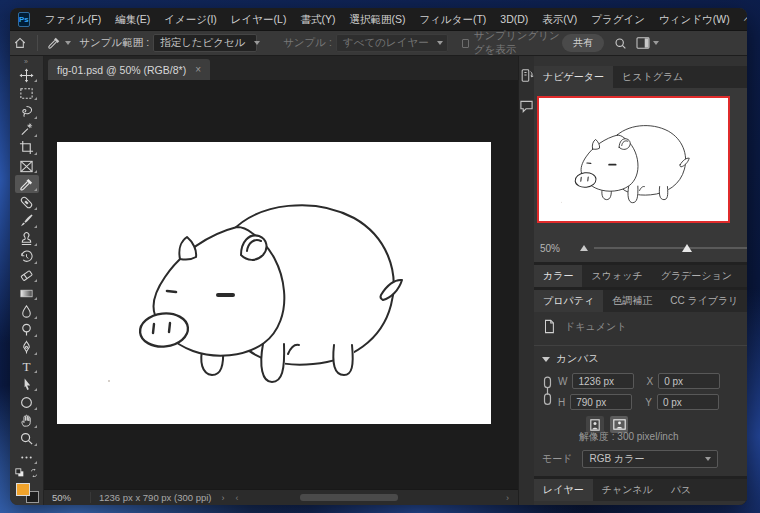 This screenshot has height=513, width=760. Describe the element at coordinates (560, 19) in the screenshot. I see `menu-view: 表示(V)` at that location.